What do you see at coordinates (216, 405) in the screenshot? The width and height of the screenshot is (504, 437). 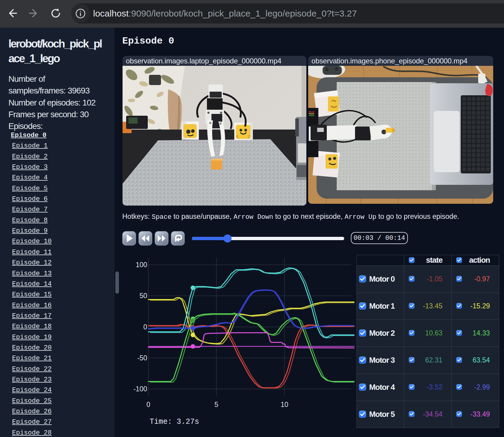 I see `svg-text: 5` at bounding box center [216, 405].